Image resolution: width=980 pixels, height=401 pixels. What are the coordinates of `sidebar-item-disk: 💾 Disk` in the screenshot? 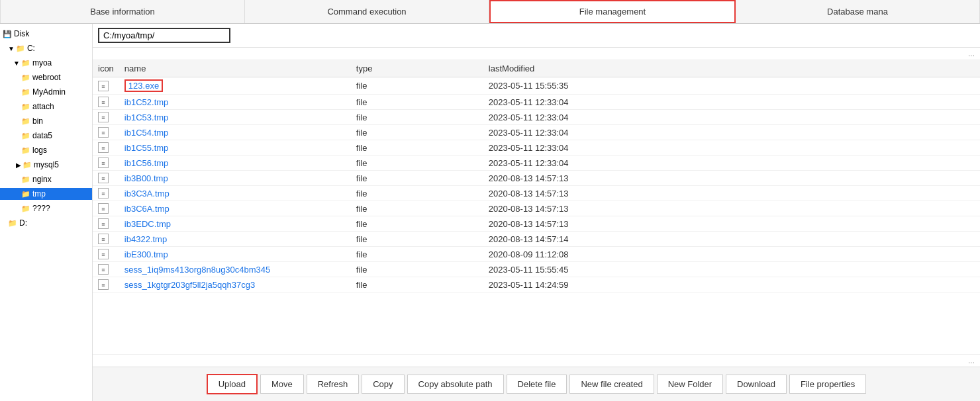 It's located at (46, 34).